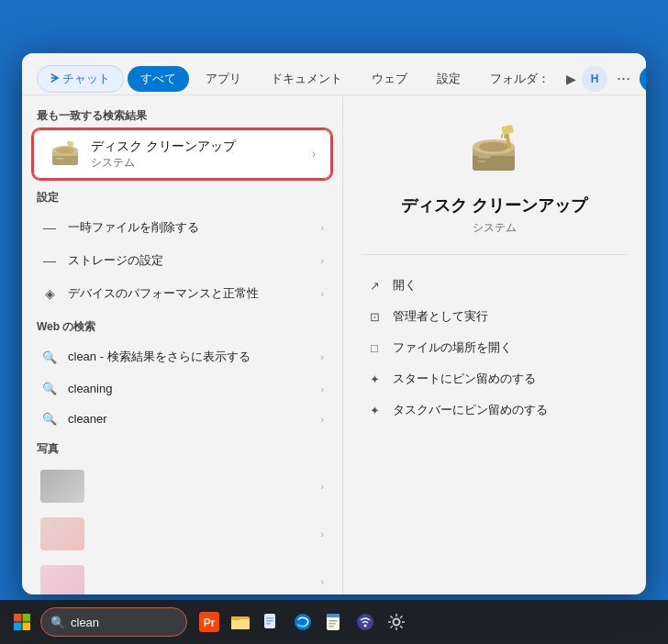 The image size is (668, 644). I want to click on taskbar-search-bar: 🔍, so click(114, 622).